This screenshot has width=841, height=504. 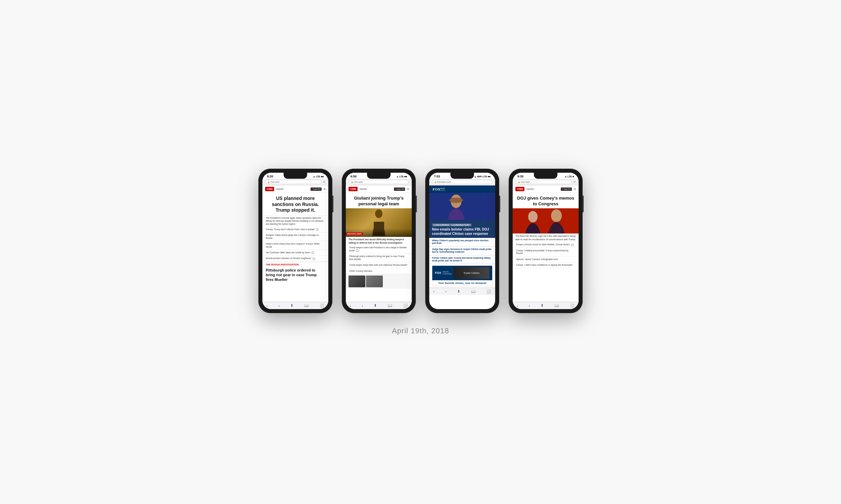 I want to click on date-label: April 19th, 2018, so click(x=420, y=331).